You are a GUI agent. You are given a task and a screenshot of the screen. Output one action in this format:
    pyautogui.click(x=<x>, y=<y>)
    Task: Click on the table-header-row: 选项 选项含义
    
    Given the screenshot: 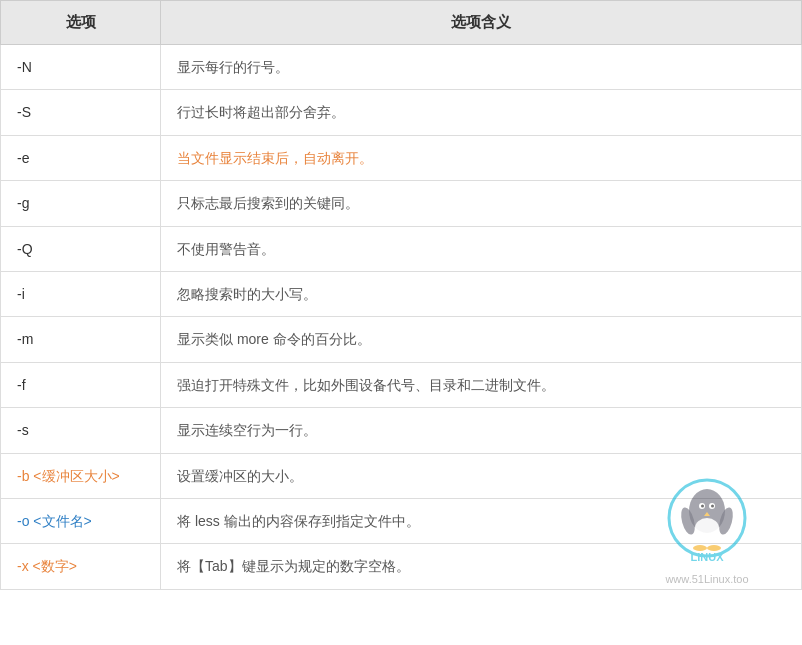 What is the action you would take?
    pyautogui.click(x=402, y=23)
    